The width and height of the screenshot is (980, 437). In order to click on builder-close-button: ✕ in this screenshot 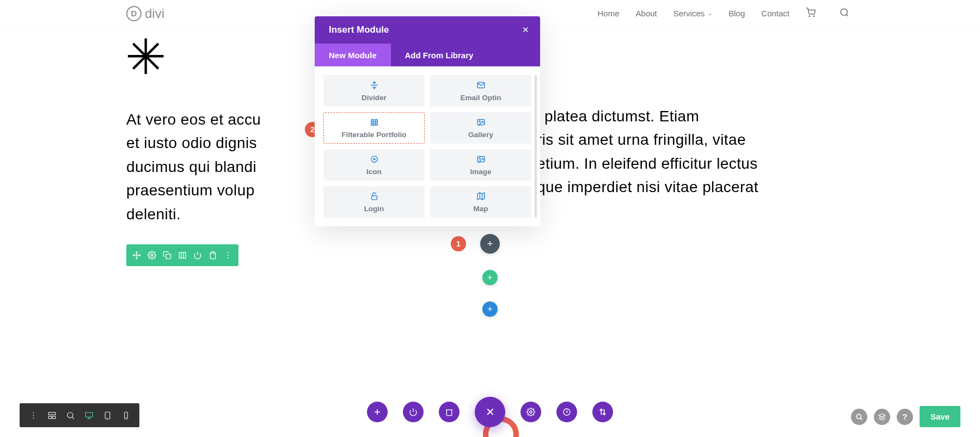, I will do `click(490, 412)`.